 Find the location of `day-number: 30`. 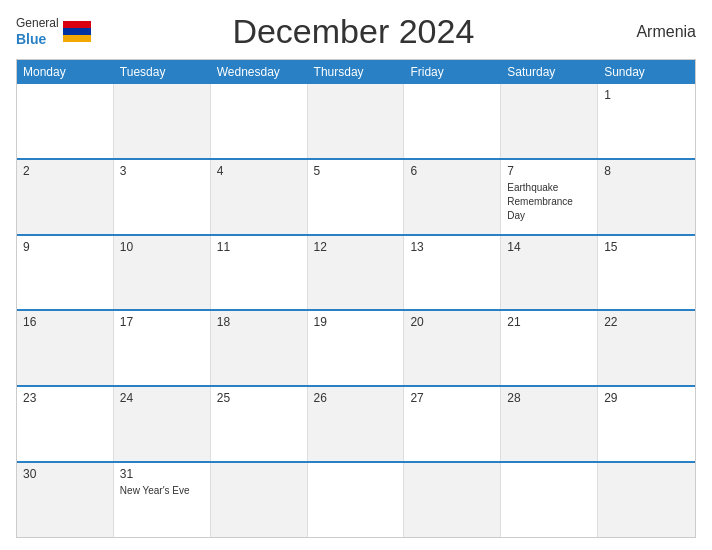

day-number: 30 is located at coordinates (65, 474).